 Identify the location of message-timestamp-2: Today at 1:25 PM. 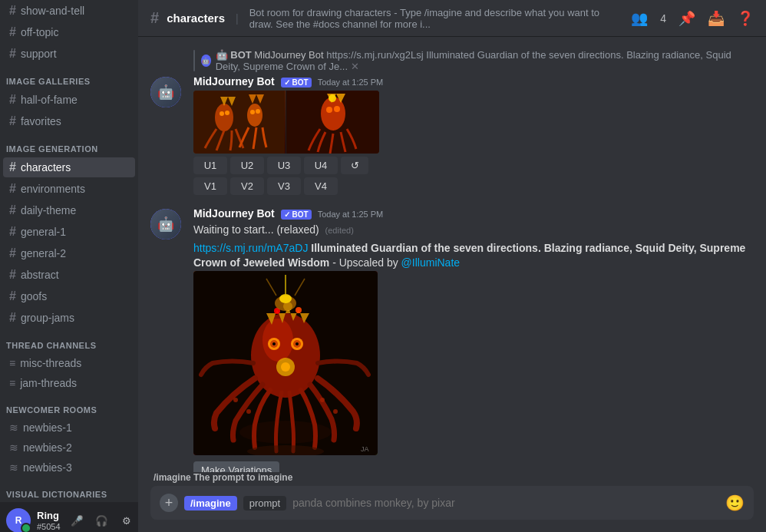
(351, 214).